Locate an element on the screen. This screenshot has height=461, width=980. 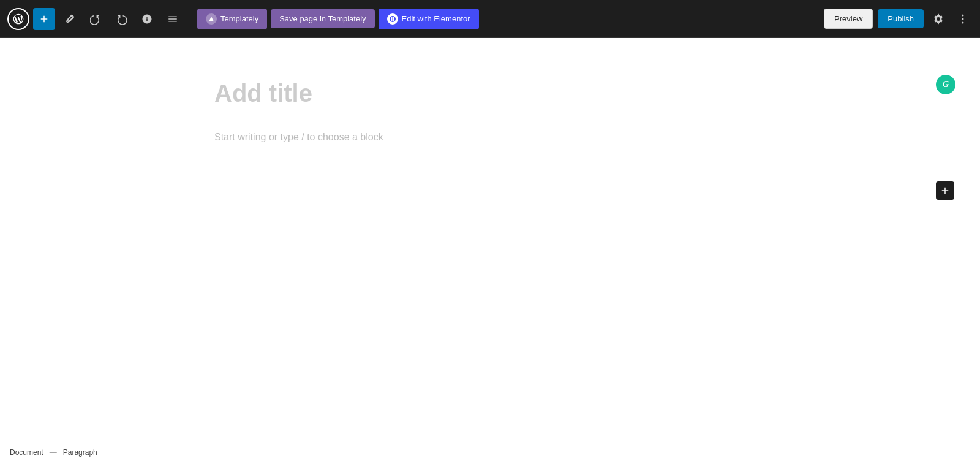
bottom-bar-content: Document — Paragraph is located at coordinates (54, 452).